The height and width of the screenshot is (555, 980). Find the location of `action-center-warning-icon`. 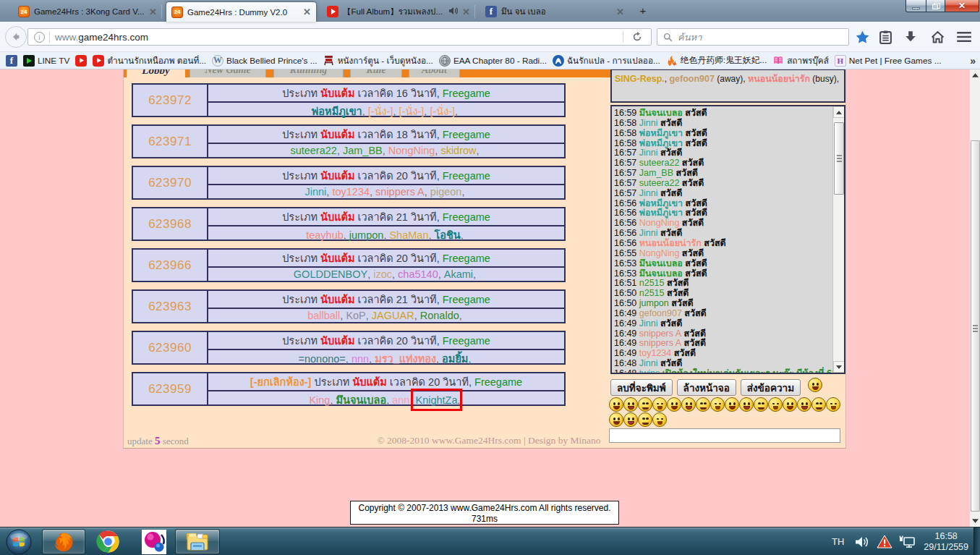

action-center-warning-icon is located at coordinates (885, 541).